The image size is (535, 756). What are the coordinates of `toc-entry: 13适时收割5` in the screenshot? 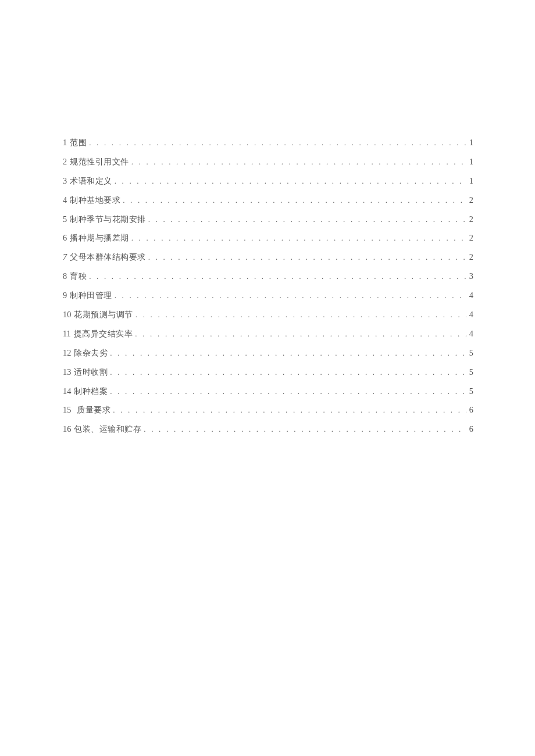 It's located at (268, 372).